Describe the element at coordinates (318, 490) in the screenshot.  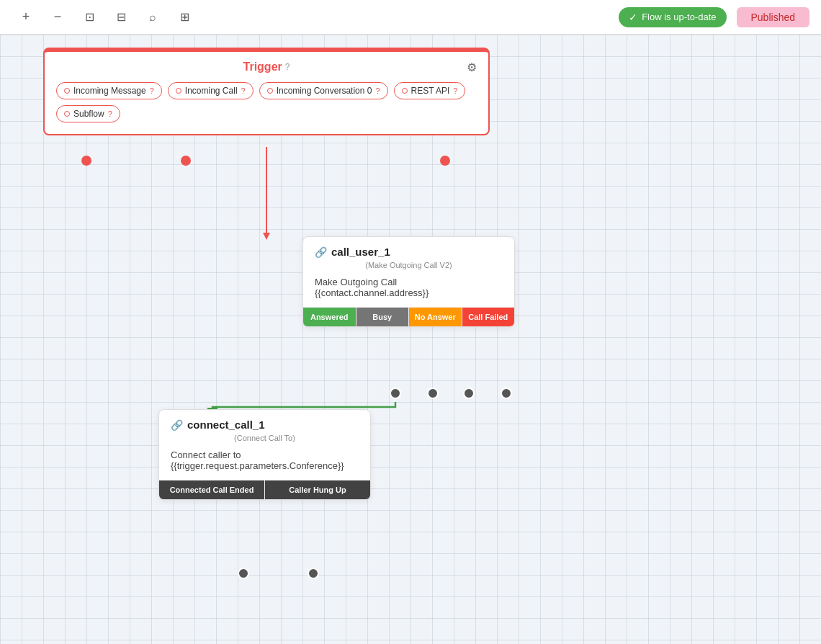
I see `output-tab-caller-hung-up: Caller Hung Up` at that location.